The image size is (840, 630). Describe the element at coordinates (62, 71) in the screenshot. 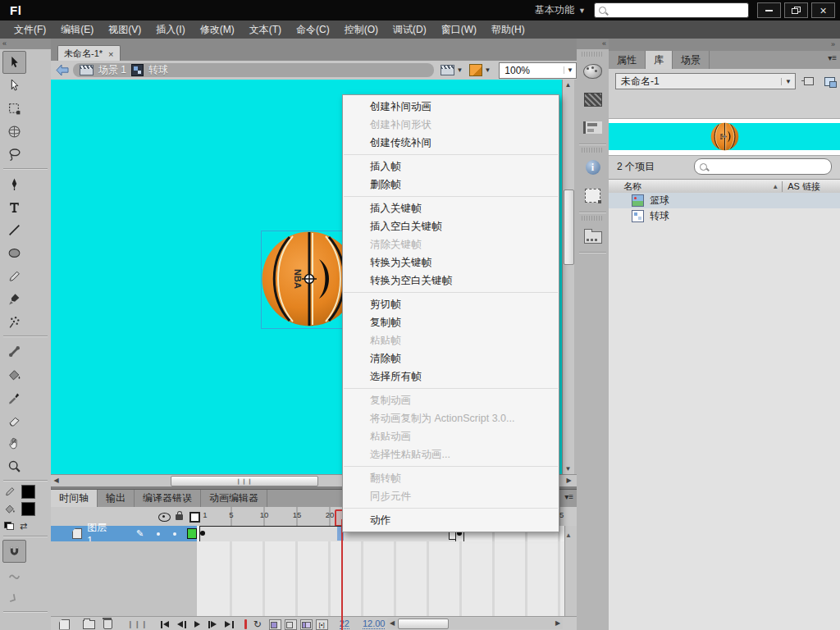

I see `back-arrow-icon` at that location.